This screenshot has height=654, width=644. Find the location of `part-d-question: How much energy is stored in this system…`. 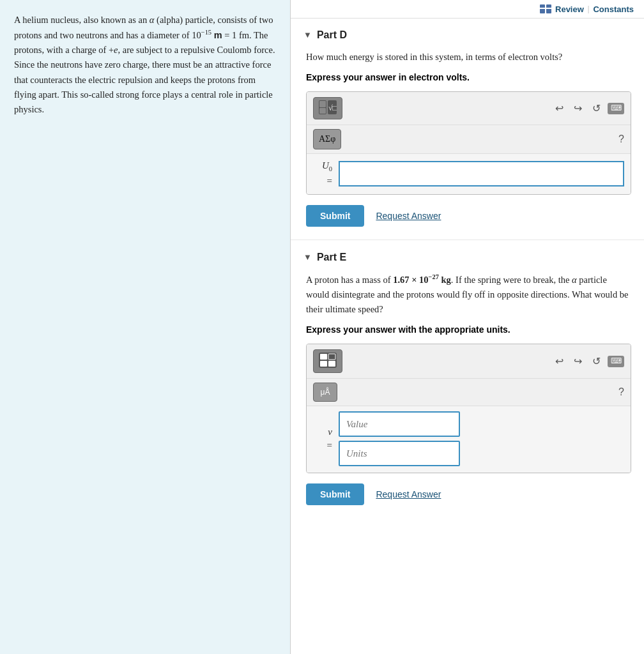

part-d-question: How much energy is stored in this system… is located at coordinates (469, 57).